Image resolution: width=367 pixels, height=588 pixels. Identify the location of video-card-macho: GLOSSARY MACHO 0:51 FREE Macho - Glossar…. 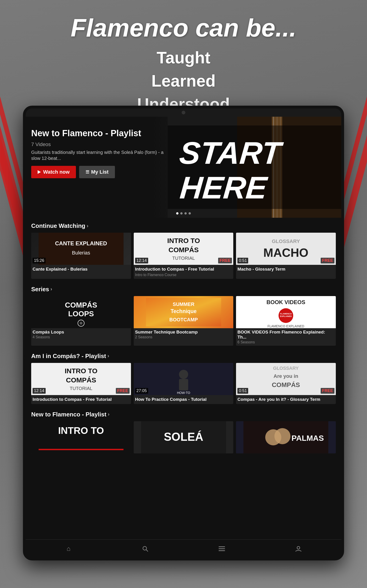
(286, 256).